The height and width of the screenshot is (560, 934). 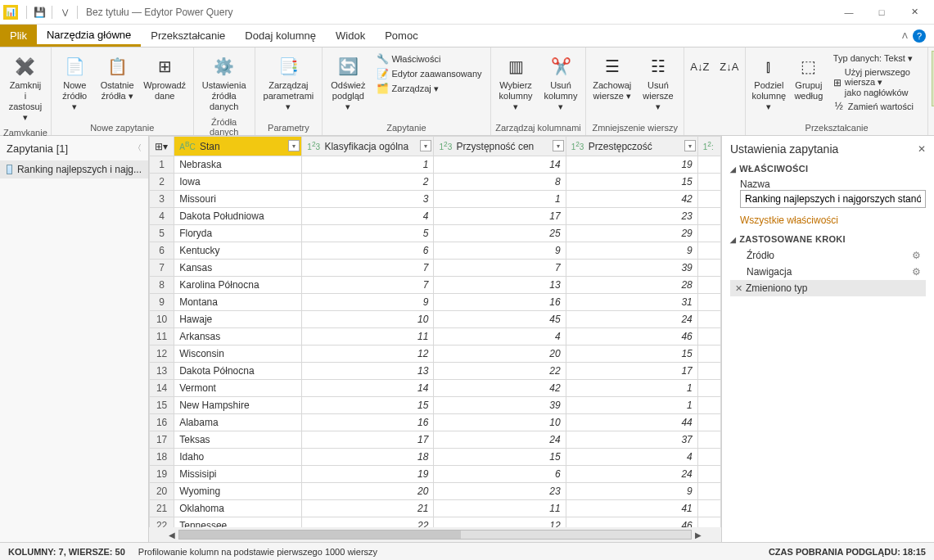 What do you see at coordinates (429, 74) in the screenshot?
I see `advanced-editor-button: 📝Edytor zaawansowany` at bounding box center [429, 74].